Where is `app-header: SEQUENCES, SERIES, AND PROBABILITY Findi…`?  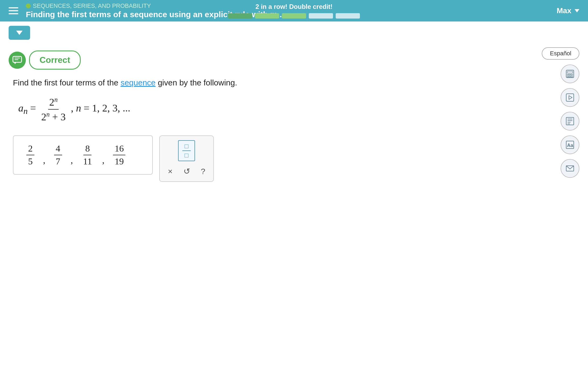 app-header: SEQUENCES, SERIES, AND PROBABILITY Findi… is located at coordinates (294, 11).